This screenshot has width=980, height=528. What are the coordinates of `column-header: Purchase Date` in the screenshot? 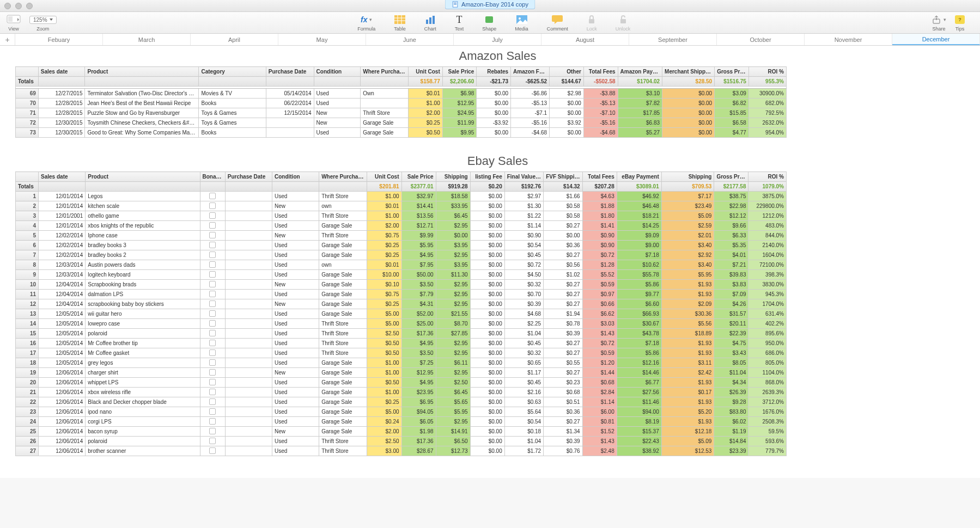 It's located at (290, 72).